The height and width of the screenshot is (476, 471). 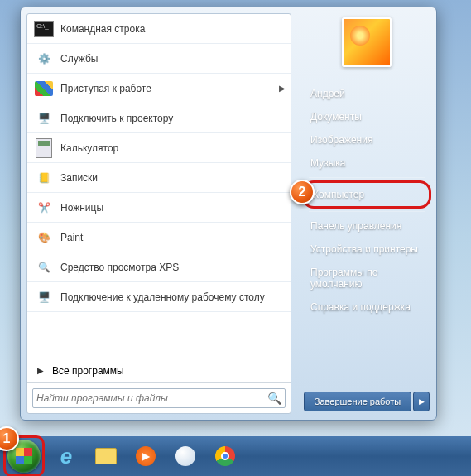 What do you see at coordinates (173, 178) in the screenshot?
I see `program-label: Записки` at bounding box center [173, 178].